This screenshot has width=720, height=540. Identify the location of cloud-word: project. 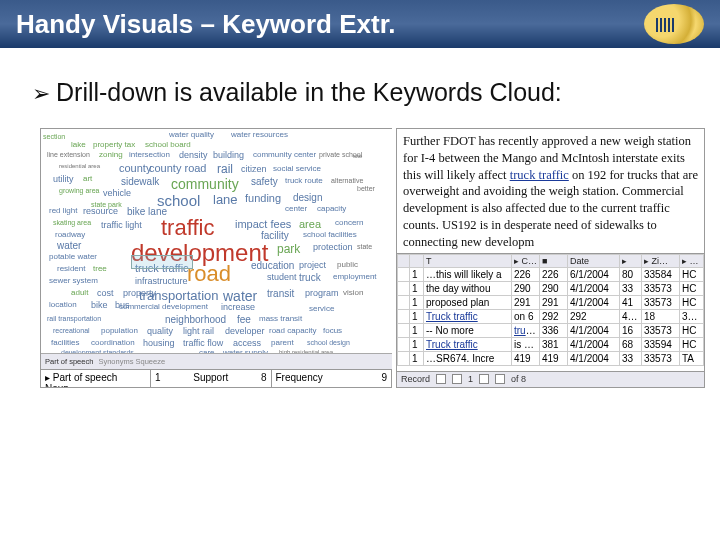
(312, 266).